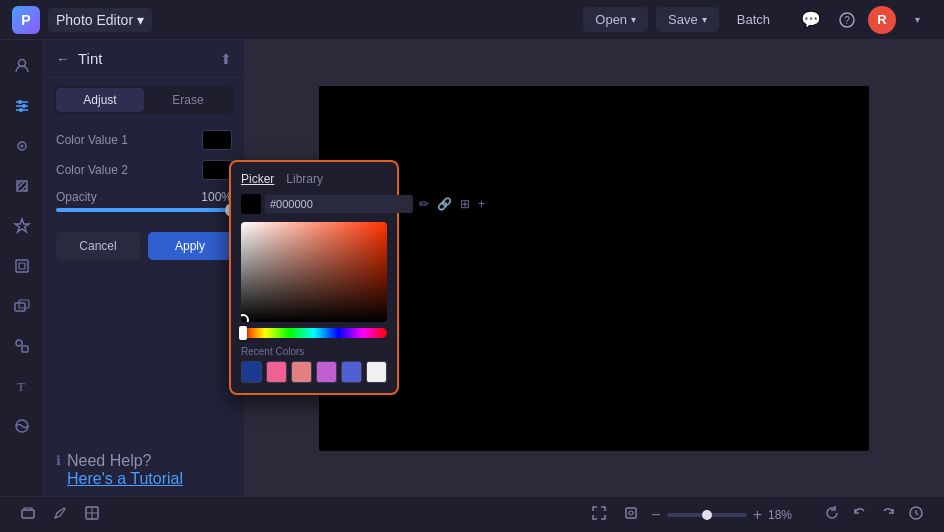 This screenshot has width=944, height=532. Describe the element at coordinates (60, 514) in the screenshot. I see `pen-icon-button` at that location.